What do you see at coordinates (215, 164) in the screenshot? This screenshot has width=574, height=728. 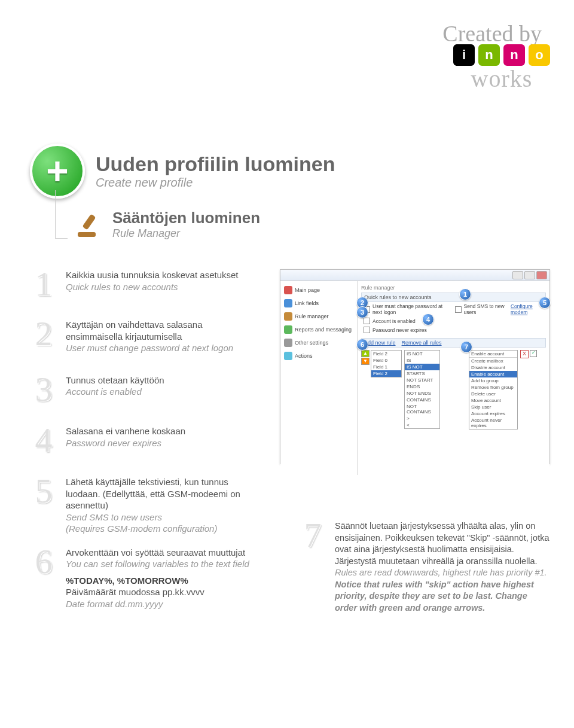 I see `page-title: Uuden profiilin luominen` at bounding box center [215, 164].